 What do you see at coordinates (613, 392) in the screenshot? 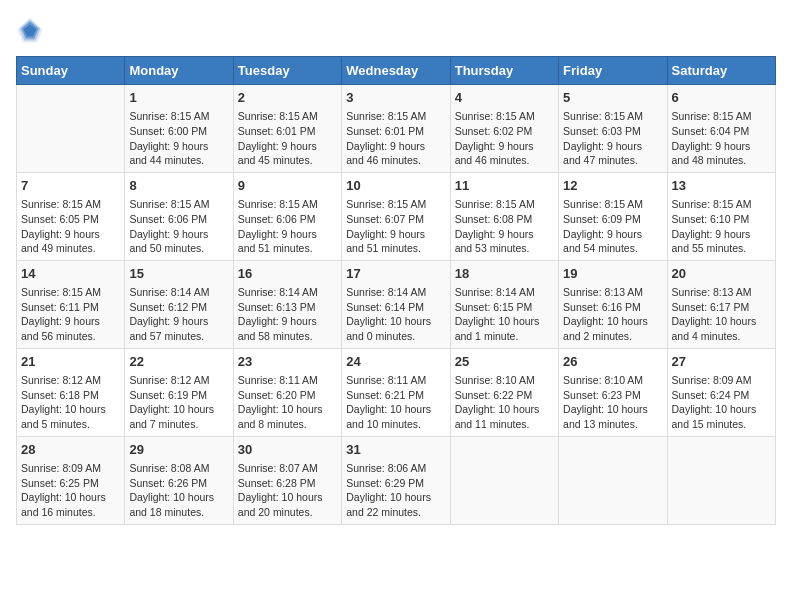
I see `calendar-cell: 26Sunrise: 8:10 AMSunset: 6:23 PMDayligh…` at bounding box center [613, 392].